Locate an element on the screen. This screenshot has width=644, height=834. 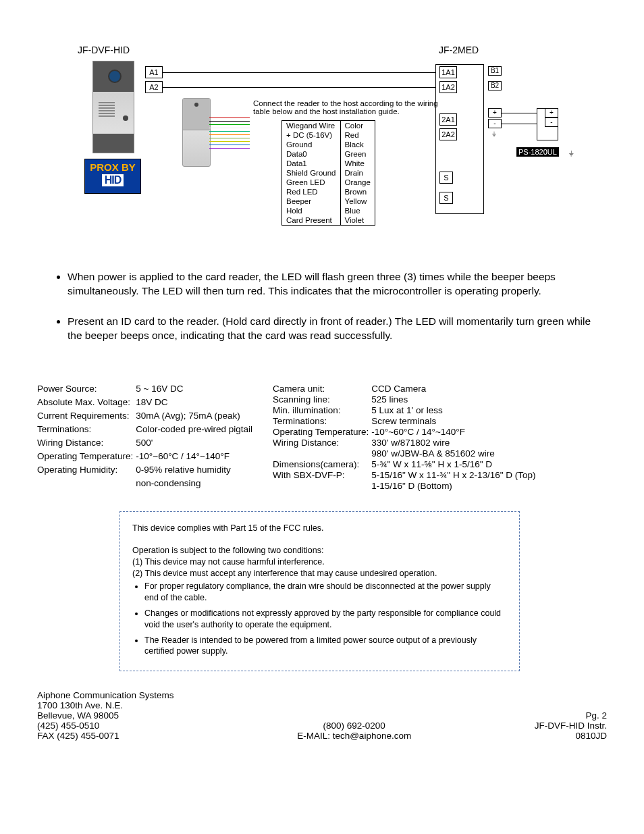
pin-a1: A1 is located at coordinates (154, 72).